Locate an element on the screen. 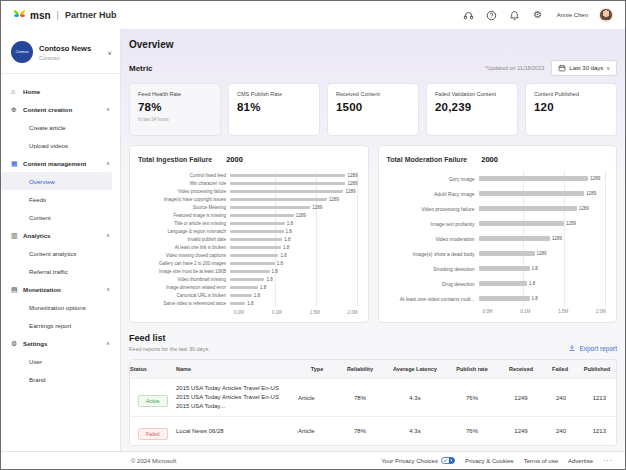  nav-item: ⌂ Home is located at coordinates (60, 91).